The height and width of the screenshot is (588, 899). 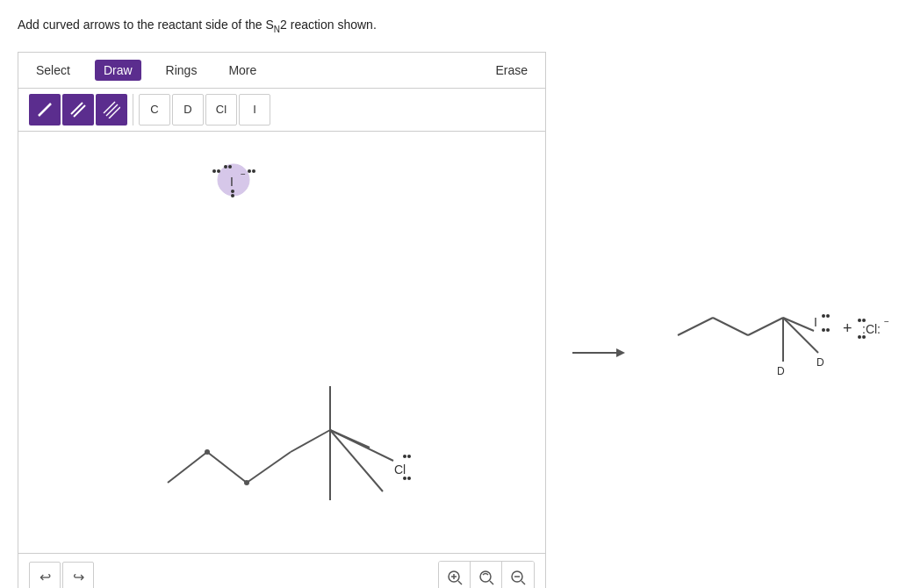 I want to click on atom-I-btn: I, so click(x=255, y=110).